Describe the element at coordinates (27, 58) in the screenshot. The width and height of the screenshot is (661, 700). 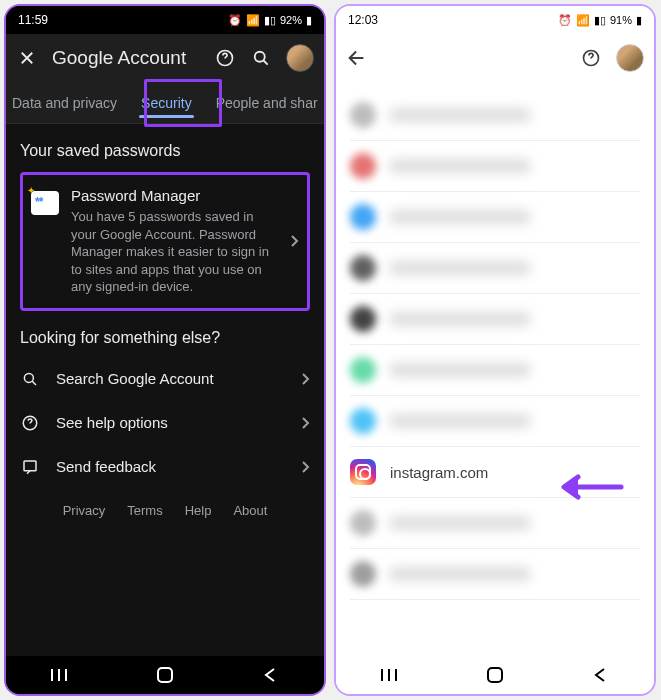
I see `close-icon` at that location.